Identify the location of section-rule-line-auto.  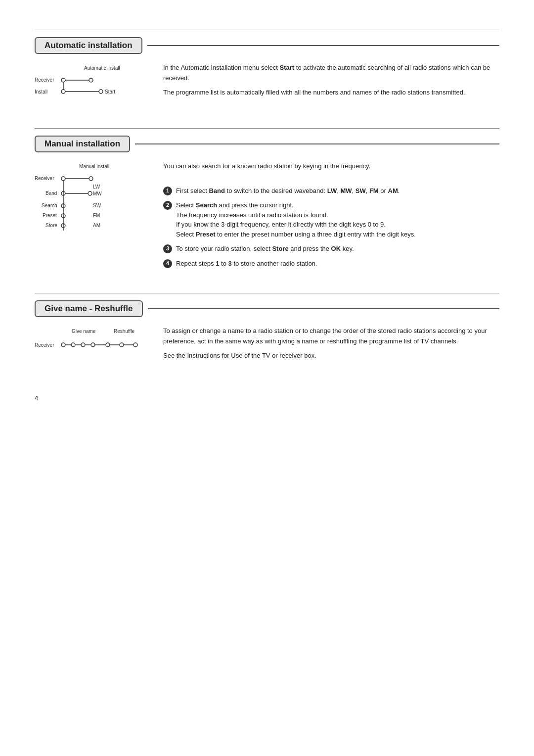
(323, 46).